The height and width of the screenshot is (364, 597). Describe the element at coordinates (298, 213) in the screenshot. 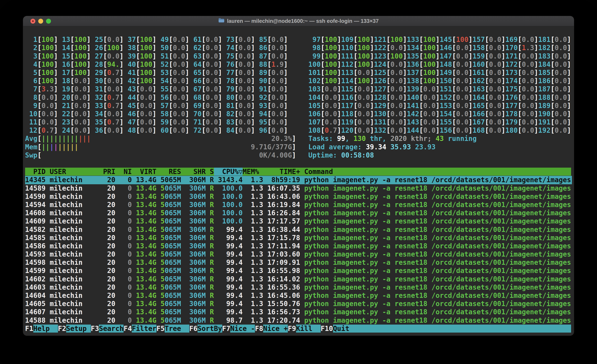

I see `process-row-14608: 14608 milechin 20 0 13.4G 5065M 306M R 1…` at that location.